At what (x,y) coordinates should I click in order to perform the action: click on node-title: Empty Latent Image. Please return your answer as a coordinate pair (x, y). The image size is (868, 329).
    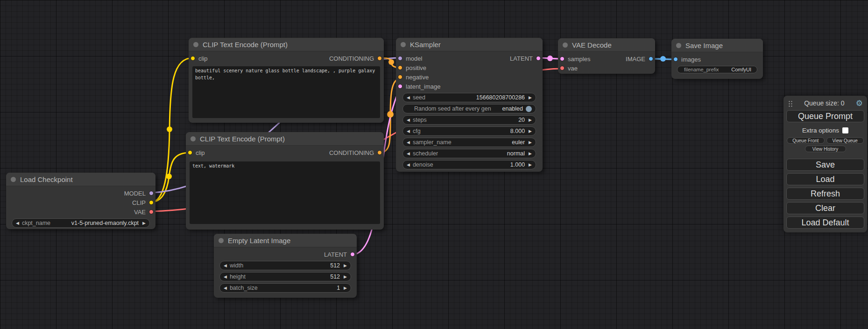
    Looking at the image, I should click on (259, 241).